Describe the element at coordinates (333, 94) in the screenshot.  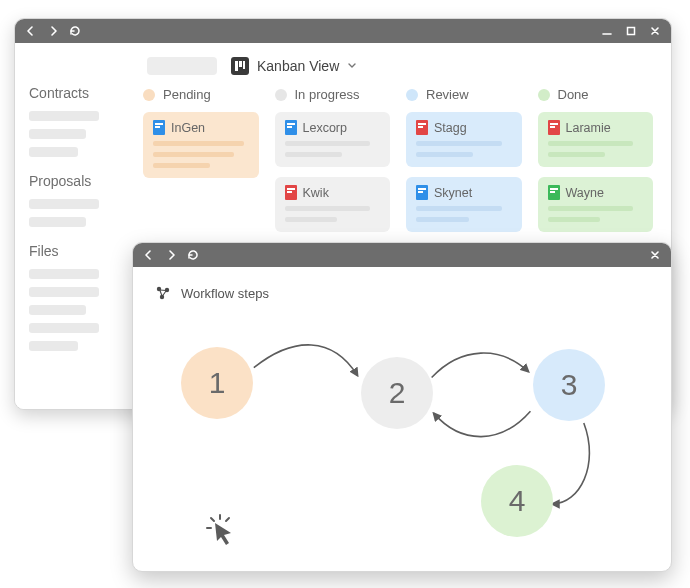
I see `column-header: In progress` at that location.